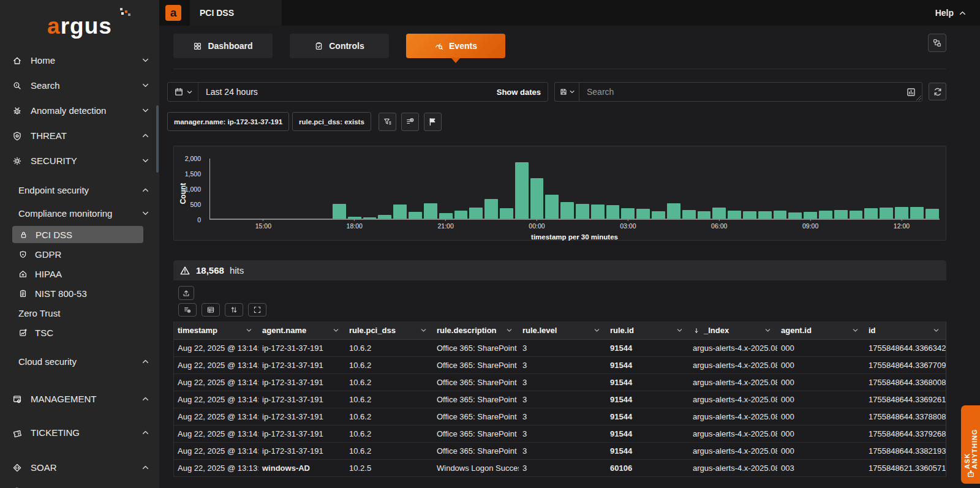 This screenshot has width=980, height=488. What do you see at coordinates (919, 98) in the screenshot?
I see `resize-handle` at bounding box center [919, 98].